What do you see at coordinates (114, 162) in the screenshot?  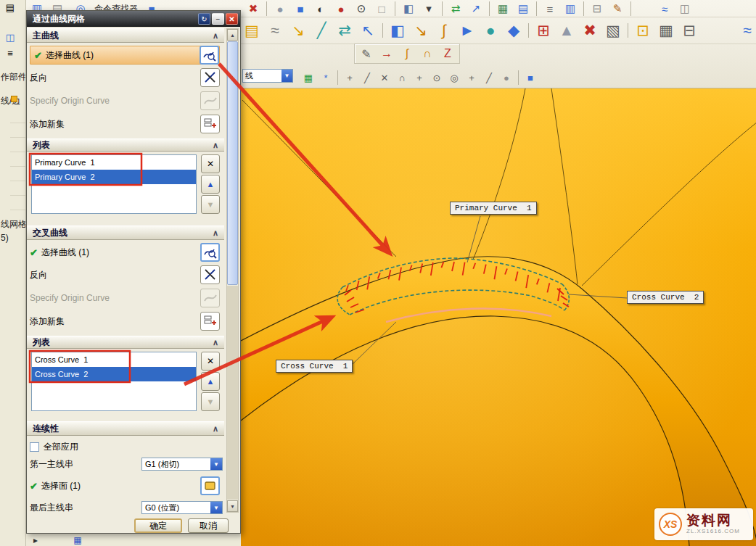 I see `list-item: Primary Curve 1` at bounding box center [114, 162].